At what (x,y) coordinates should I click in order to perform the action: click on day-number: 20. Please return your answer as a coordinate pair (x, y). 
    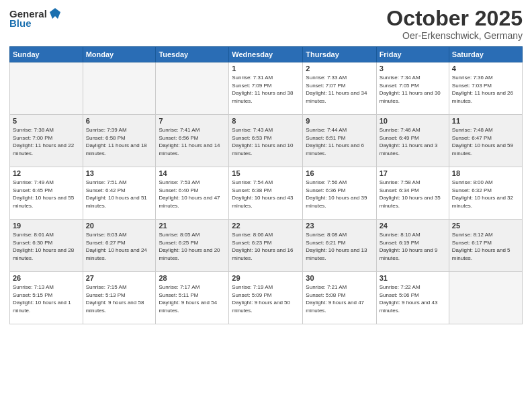
    Looking at the image, I should click on (120, 226).